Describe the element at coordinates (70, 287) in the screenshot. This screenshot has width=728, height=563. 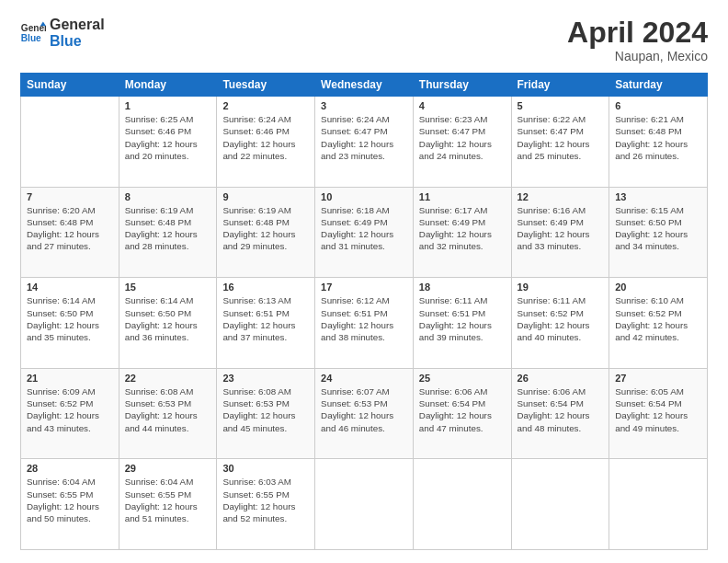
I see `day-number: 14` at that location.